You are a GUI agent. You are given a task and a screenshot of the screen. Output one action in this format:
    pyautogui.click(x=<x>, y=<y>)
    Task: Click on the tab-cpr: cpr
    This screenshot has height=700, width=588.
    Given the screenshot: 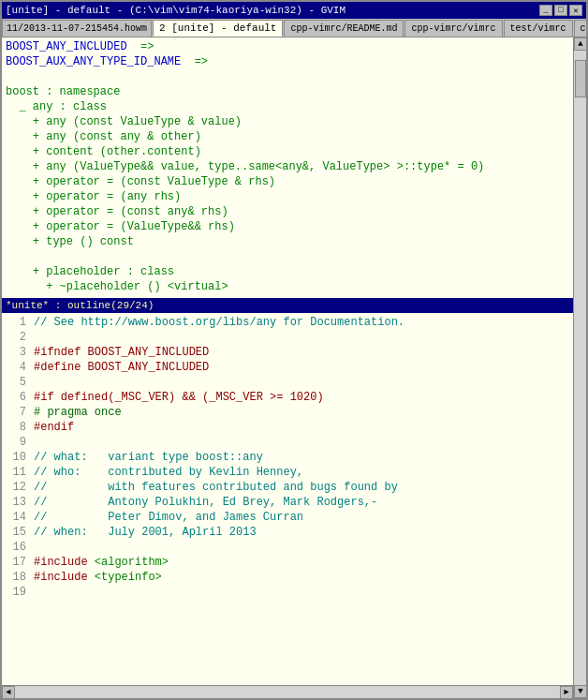 What is the action you would take?
    pyautogui.click(x=581, y=28)
    